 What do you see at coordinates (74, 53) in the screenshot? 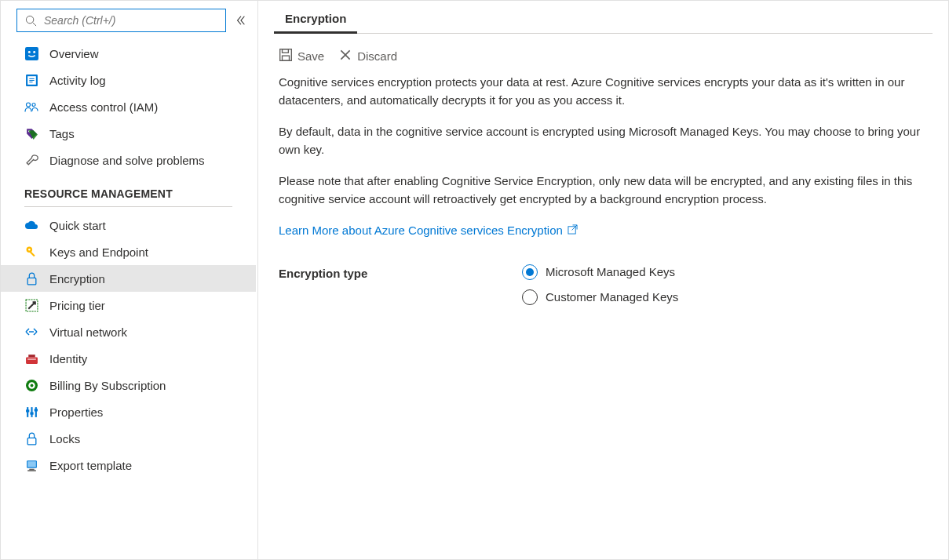
I see `sidebar-item-label: Overview` at bounding box center [74, 53].